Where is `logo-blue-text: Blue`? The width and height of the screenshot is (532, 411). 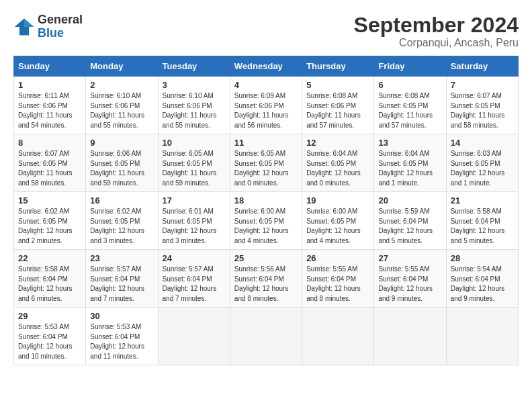
logo-blue-text: Blue is located at coordinates (60, 34).